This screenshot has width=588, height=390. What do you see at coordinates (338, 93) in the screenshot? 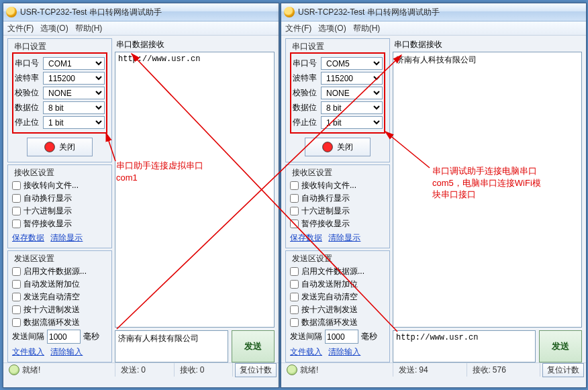
I see `serial-highlight-box: 串口号 COM5 波特率 115200 校验位 NONE 数据位 8 bit 停…` at bounding box center [338, 93].